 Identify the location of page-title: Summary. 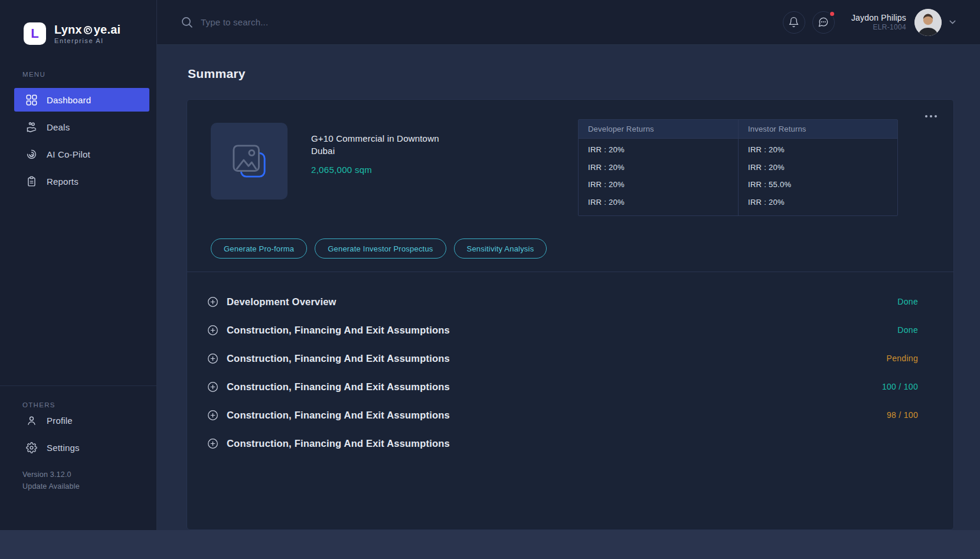
(571, 74).